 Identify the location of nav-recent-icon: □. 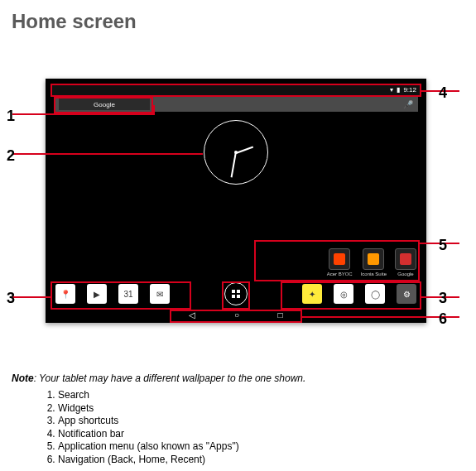
(281, 315).